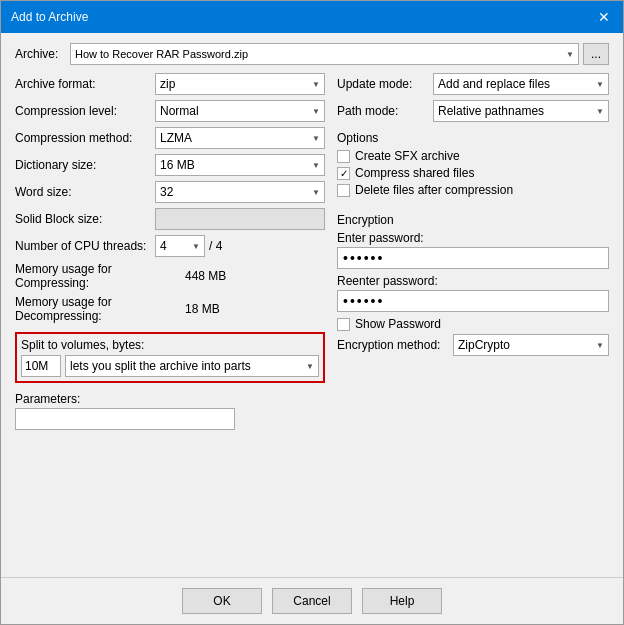  Describe the element at coordinates (408, 156) in the screenshot. I see `create-sfx-label: Create SFX archive` at that location.